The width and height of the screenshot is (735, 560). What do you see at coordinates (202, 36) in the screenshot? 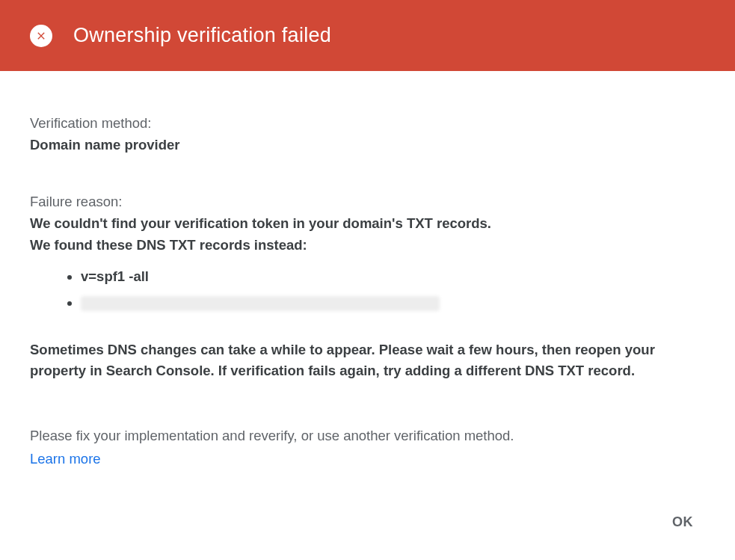
I see `dialog-title: Ownership verification failed` at bounding box center [202, 36].